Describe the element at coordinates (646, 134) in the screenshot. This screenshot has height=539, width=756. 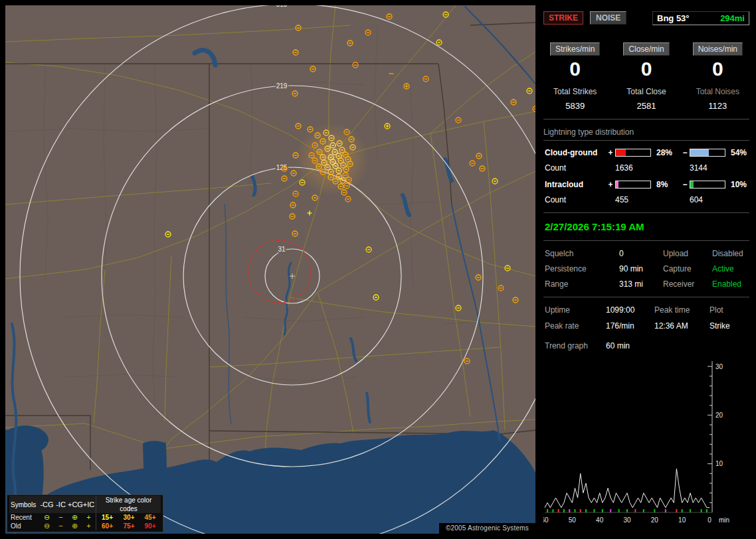
I see `distribution-title: Lightning type distribution` at that location.